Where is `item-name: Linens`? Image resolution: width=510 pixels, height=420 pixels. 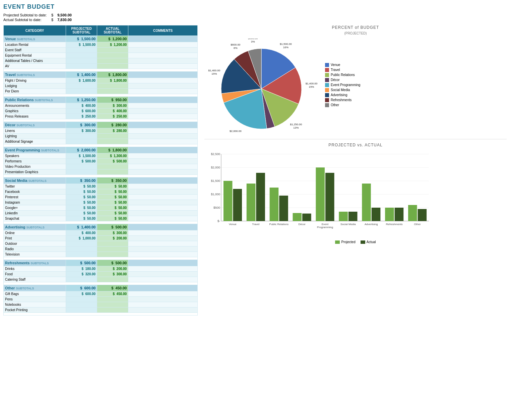
item-name: Linens is located at coordinates (35, 131).